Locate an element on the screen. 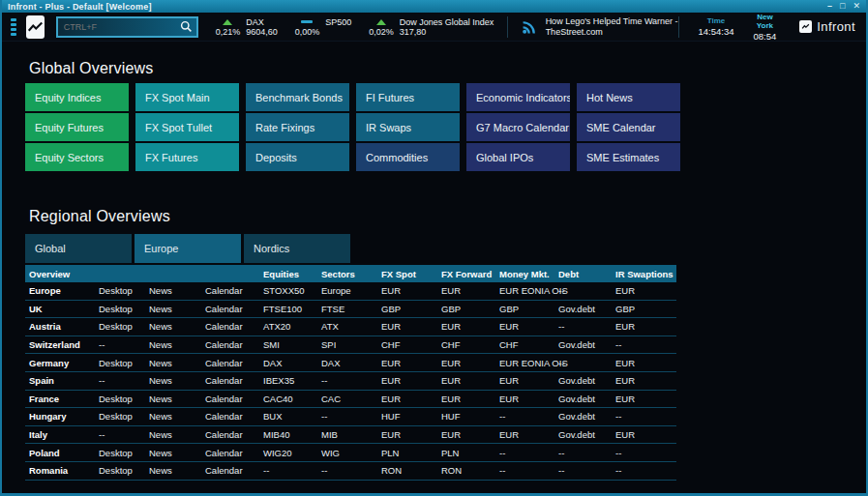 Image resolution: width=868 pixels, height=496 pixels. overview-button: Economic Indicators is located at coordinates (519, 97).